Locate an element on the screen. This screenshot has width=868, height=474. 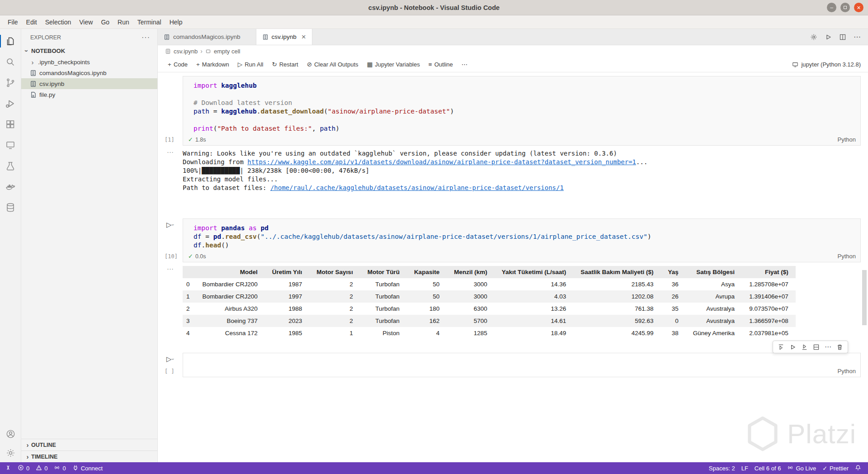
output-link: https://www.kaggle.com/api/v1/datasets/d… is located at coordinates (442, 162).